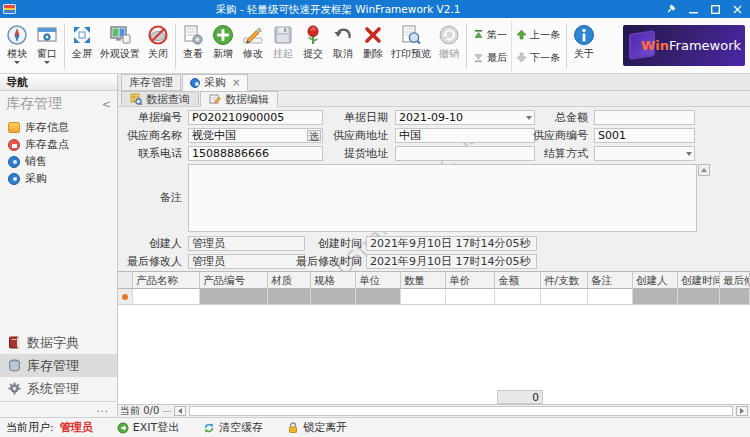 This screenshot has height=437, width=750. Describe the element at coordinates (148, 428) in the screenshot. I see `logout-button: EXIT登出` at that location.